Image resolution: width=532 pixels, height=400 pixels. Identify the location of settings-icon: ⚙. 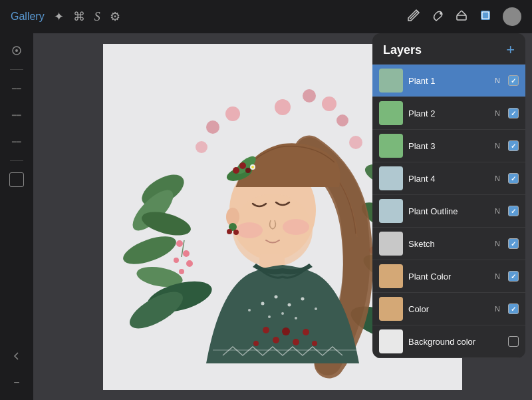
(115, 17).